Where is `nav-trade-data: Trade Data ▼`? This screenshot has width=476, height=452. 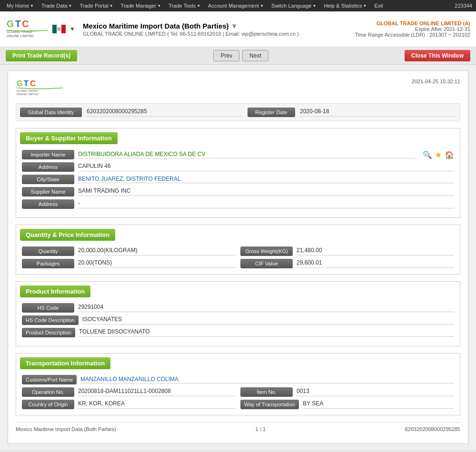
nav-trade-data: Trade Data ▼ is located at coordinates (57, 6).